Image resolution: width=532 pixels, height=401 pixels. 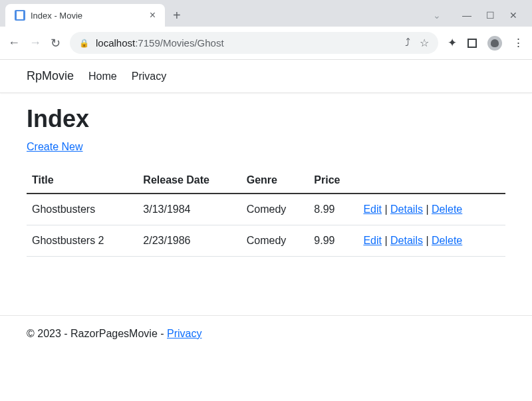 What do you see at coordinates (14, 43) in the screenshot?
I see `back-button: ←` at bounding box center [14, 43].